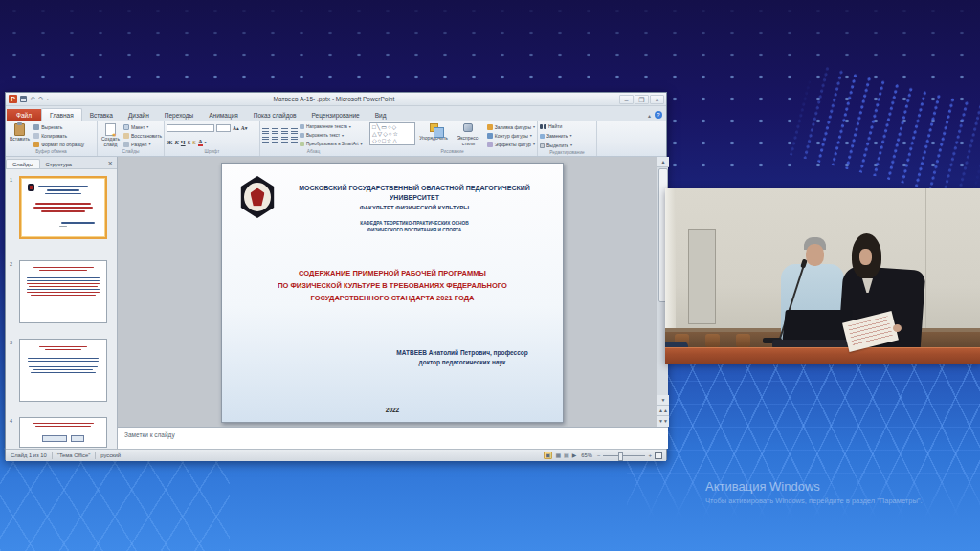 This screenshot has width=980, height=551. What do you see at coordinates (59, 165) in the screenshot?
I see `tab-outline: Структура` at bounding box center [59, 165].